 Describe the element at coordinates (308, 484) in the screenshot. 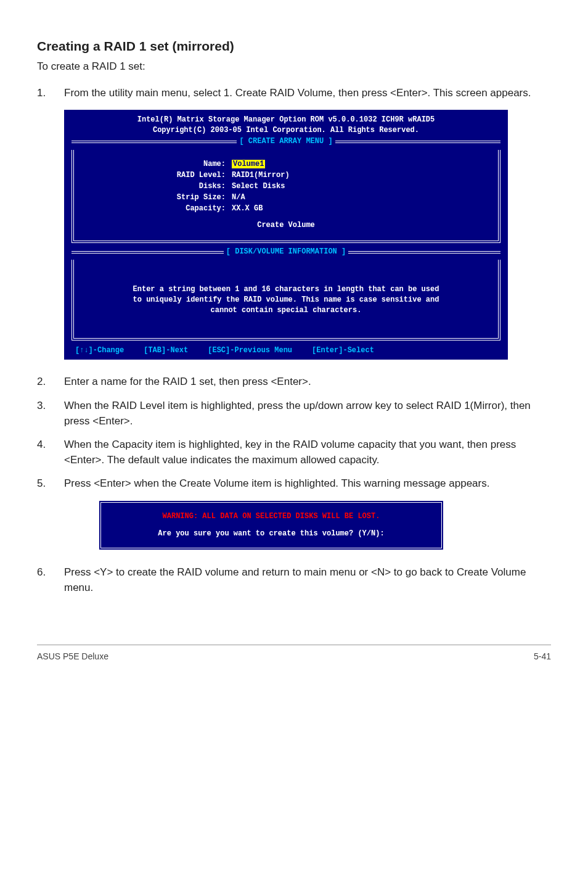

I see `step-body: Press <Enter> when the Create Volume ite…` at that location.